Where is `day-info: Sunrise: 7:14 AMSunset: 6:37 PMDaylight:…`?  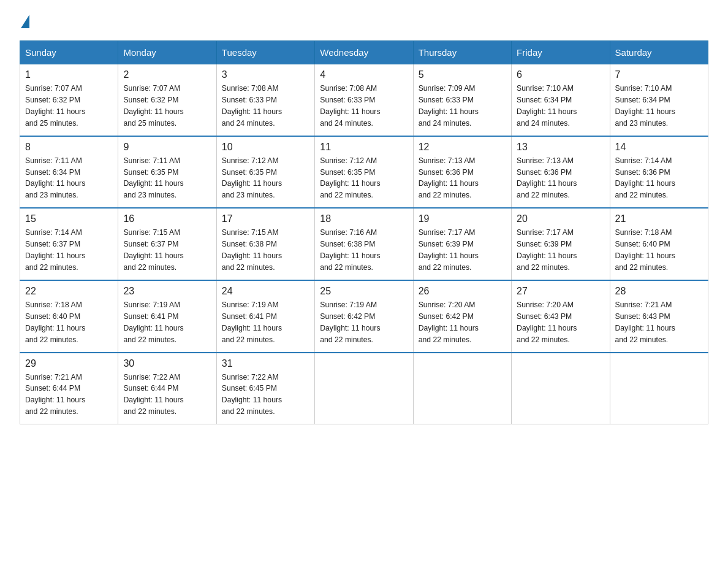 day-info: Sunrise: 7:14 AMSunset: 6:37 PMDaylight:… is located at coordinates (69, 250).